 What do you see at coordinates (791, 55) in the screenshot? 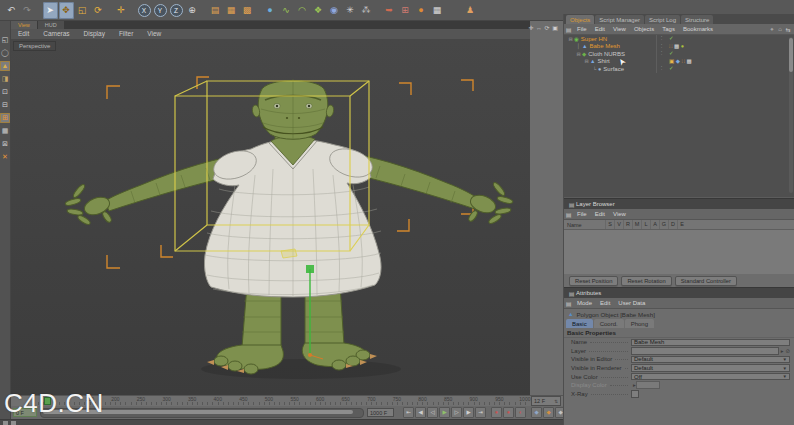
I see `scrollbar-thumb` at bounding box center [791, 55].